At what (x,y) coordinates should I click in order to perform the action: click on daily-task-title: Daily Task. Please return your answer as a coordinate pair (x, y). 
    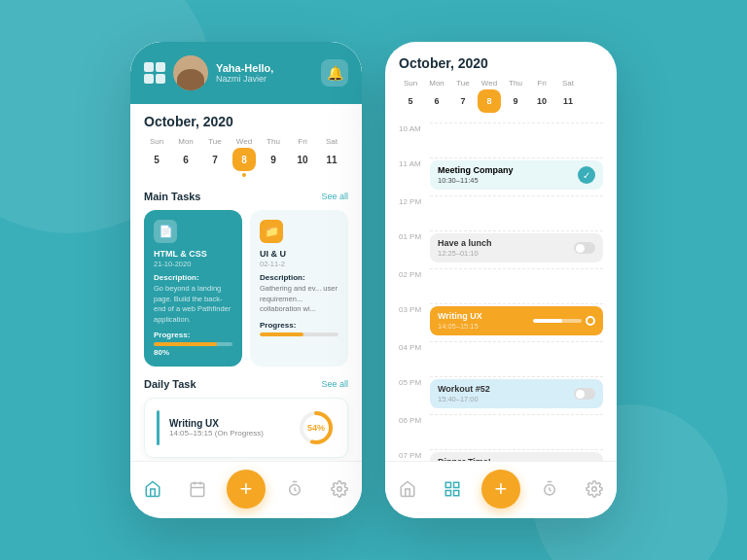
    Looking at the image, I should click on (170, 384).